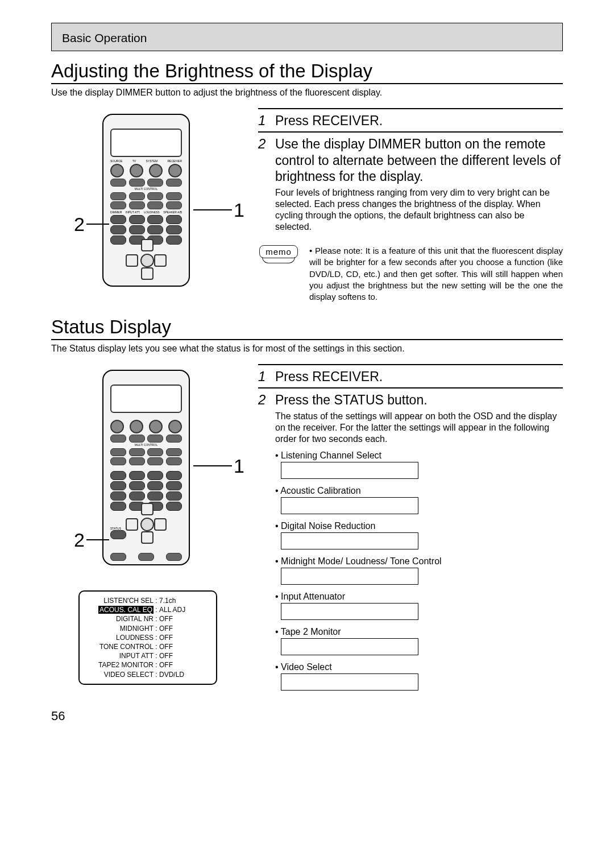 The height and width of the screenshot is (868, 614). What do you see at coordinates (419, 526) in the screenshot?
I see `status-item-label: • Digital Noise Reduction` at bounding box center [419, 526].